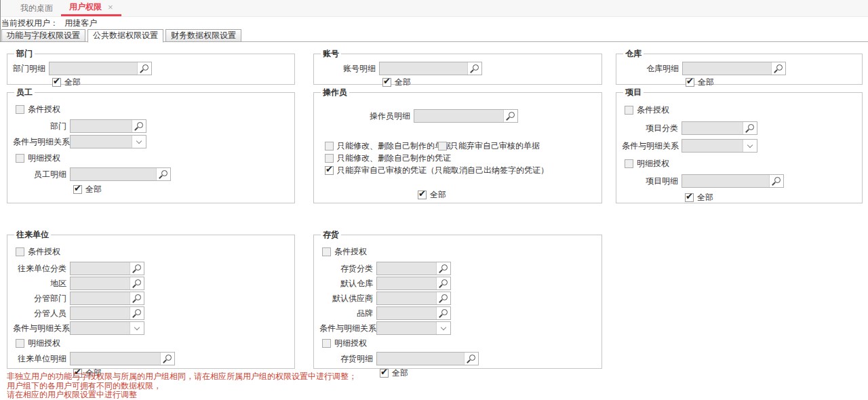 The height and width of the screenshot is (400, 868). I want to click on inventory-brand-lookup-button, so click(443, 313).